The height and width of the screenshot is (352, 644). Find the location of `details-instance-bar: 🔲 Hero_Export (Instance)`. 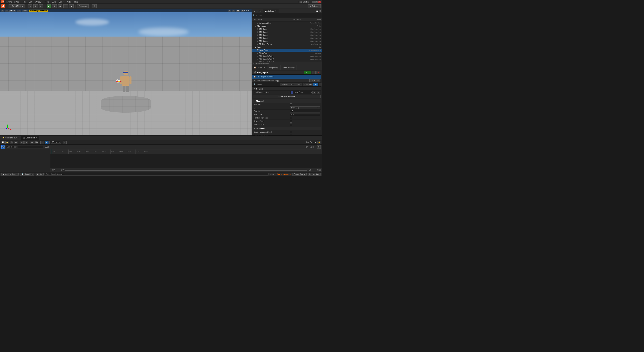

details-instance-bar: 🔲 Hero_Export (Instance) is located at coordinates (287, 77).